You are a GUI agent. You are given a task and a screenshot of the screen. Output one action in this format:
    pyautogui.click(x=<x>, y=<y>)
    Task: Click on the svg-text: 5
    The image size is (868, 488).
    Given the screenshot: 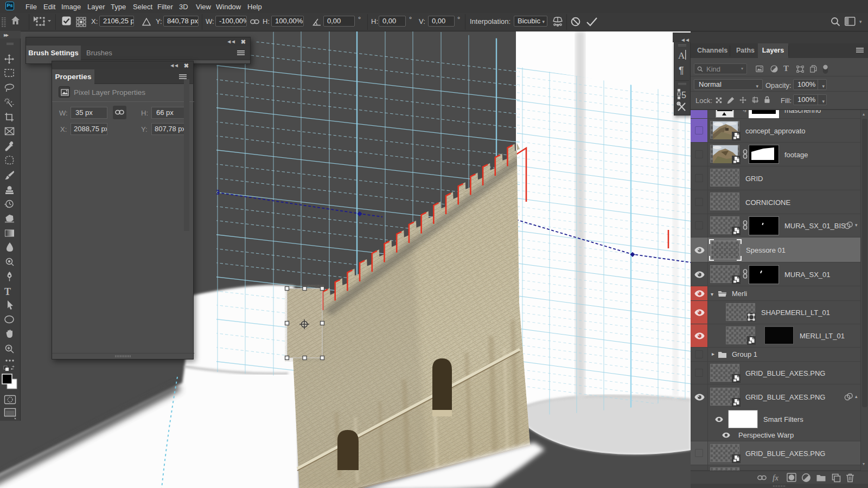 What is the action you would take?
    pyautogui.click(x=684, y=95)
    